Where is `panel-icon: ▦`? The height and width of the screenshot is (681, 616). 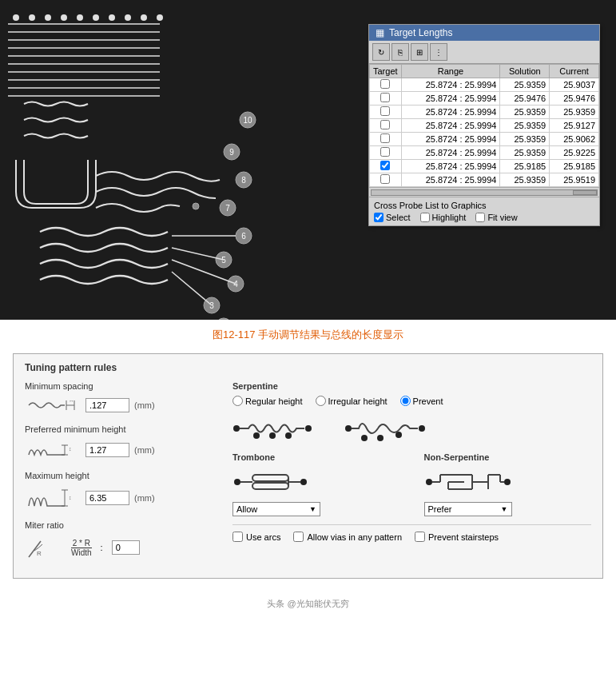 panel-icon: ▦ is located at coordinates (380, 33).